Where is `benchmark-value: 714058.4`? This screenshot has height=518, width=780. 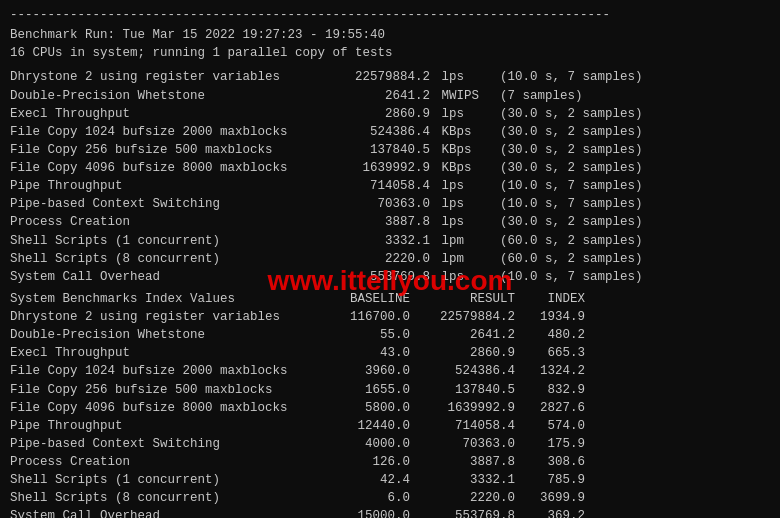 benchmark-value: 714058.4 is located at coordinates (375, 186).